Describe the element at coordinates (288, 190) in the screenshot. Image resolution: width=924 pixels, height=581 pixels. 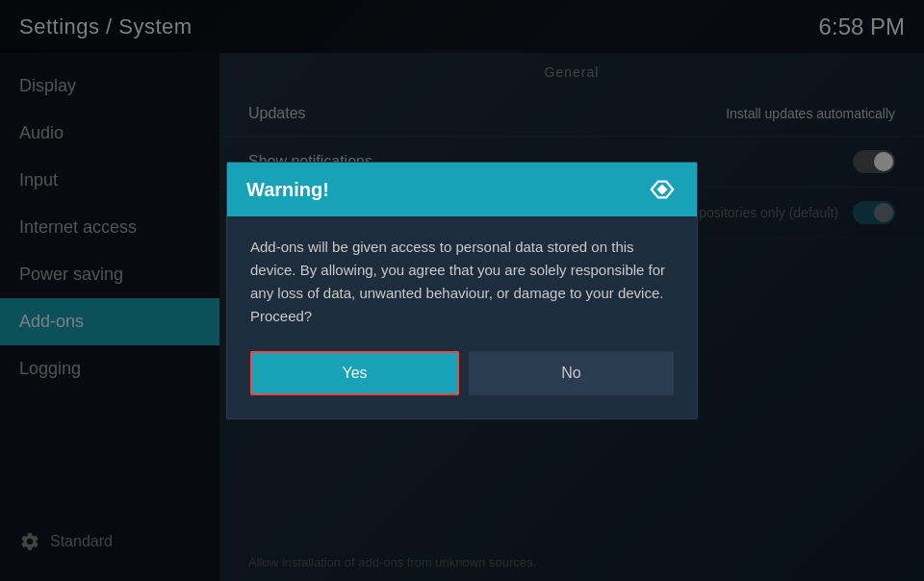
I see `dialog-title: Warning!` at that location.